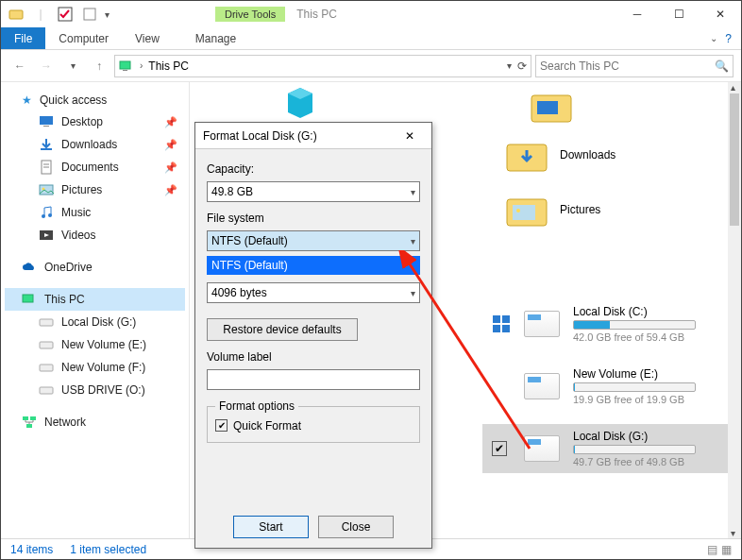 The width and height of the screenshot is (742, 560). Describe the element at coordinates (634, 436) in the screenshot. I see `drive-label: Local Disk (G:)` at that location.